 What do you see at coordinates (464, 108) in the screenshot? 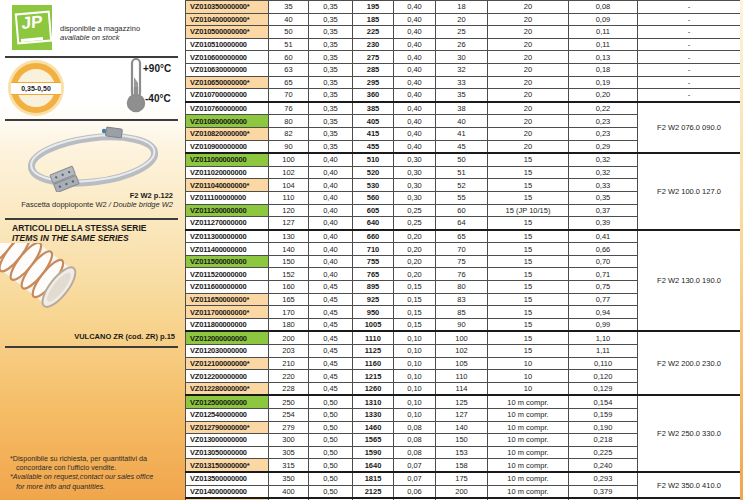
I see `table-row: VZ010760000000760,353850,4038200,22F2 W2…` at bounding box center [464, 108].